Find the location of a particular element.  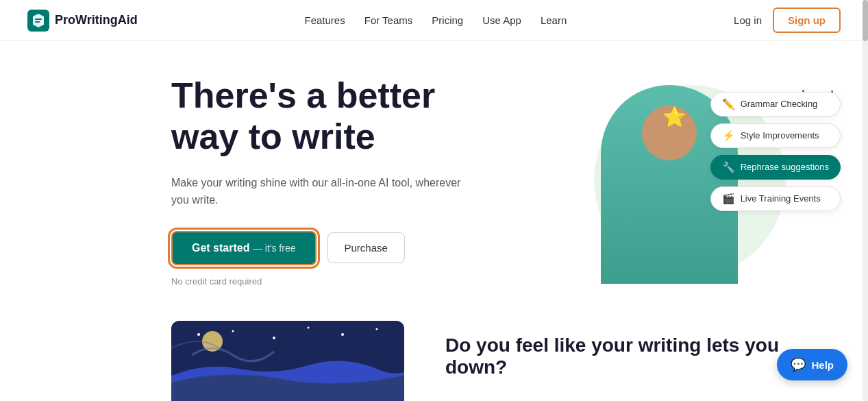

logo-icon is located at coordinates (38, 21).